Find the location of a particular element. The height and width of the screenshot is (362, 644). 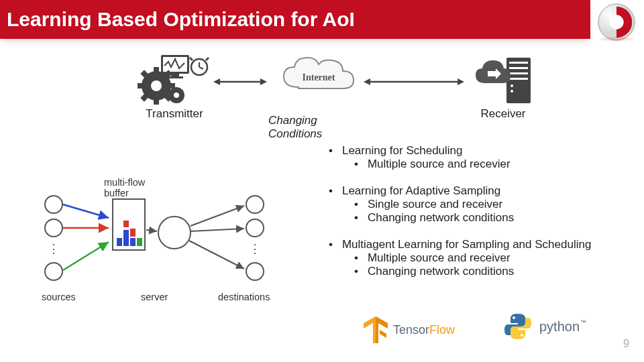

bullet-2: Learning for Adaptive Sampling is located at coordinates (460, 191).